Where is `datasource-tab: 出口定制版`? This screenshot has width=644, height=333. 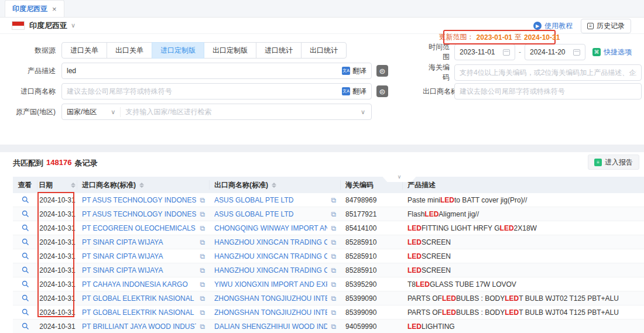
datasource-tab: 出口定制版 is located at coordinates (230, 50).